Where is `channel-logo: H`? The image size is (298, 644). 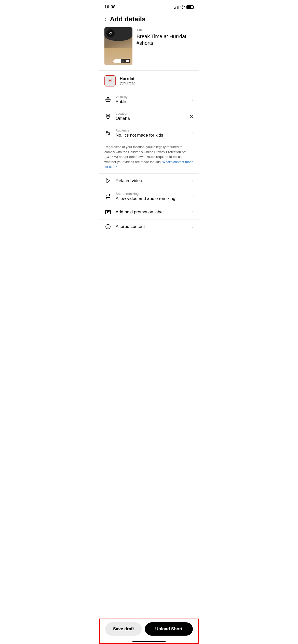
channel-logo: H is located at coordinates (110, 81).